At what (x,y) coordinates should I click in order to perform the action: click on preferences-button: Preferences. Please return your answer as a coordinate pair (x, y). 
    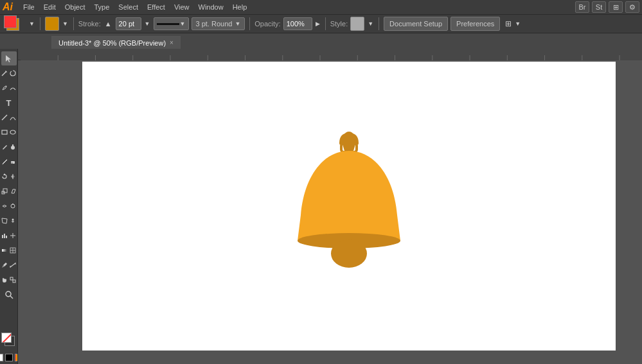
    Looking at the image, I should click on (476, 24).